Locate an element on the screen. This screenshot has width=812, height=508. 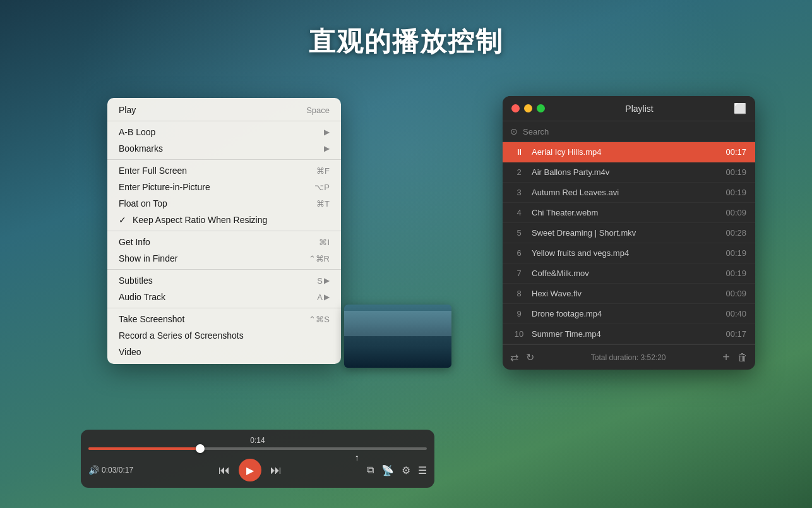
add-button: + is located at coordinates (726, 358).